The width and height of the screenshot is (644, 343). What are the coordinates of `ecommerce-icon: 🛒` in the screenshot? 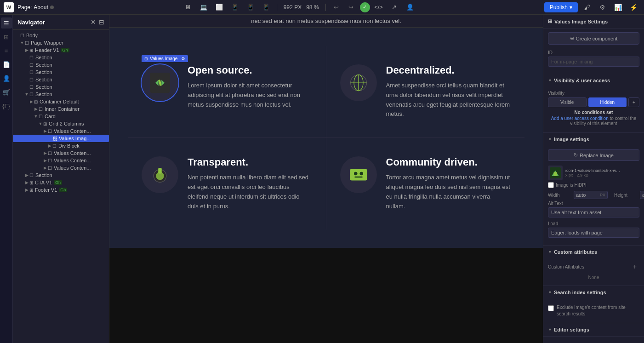 It's located at (6, 92).